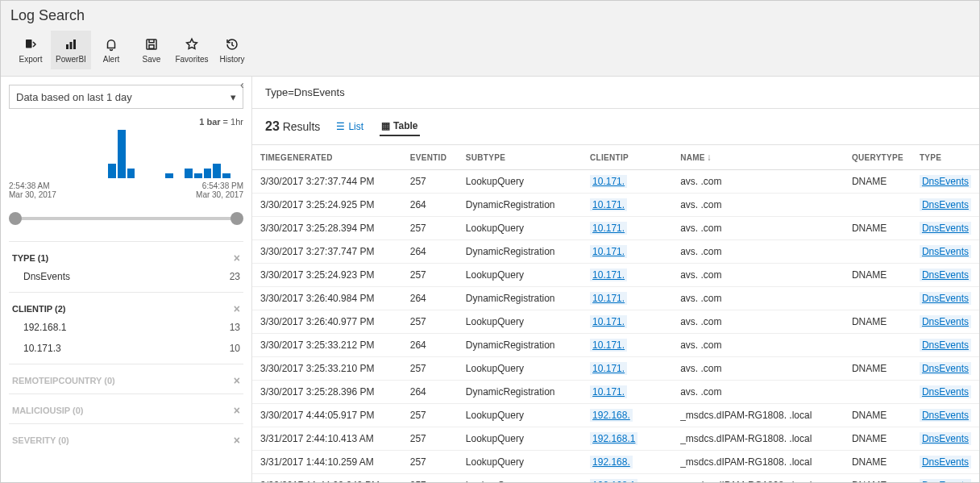 Image resolution: width=980 pixels, height=483 pixels. Describe the element at coordinates (327, 158) in the screenshot. I see `column-header-timegenerated: TIMEGENERATED` at that location.